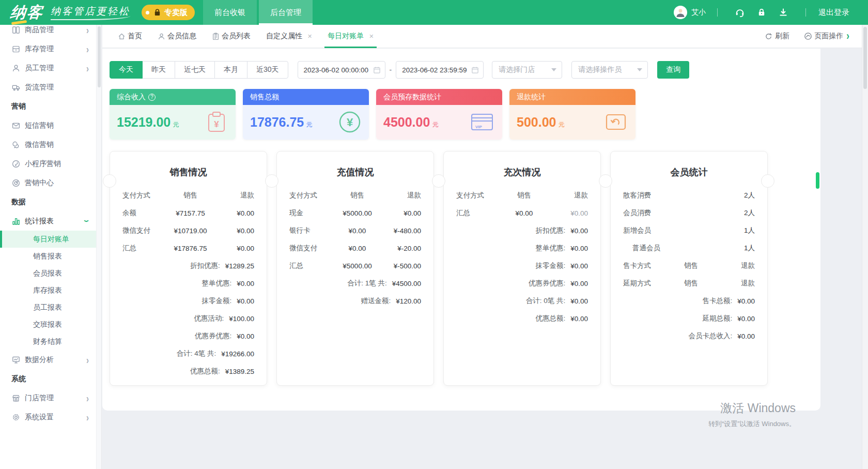 The height and width of the screenshot is (469, 868). What do you see at coordinates (289, 36) in the screenshot?
I see `tab-custom-attributes: 自定义属性 ✕` at bounding box center [289, 36].